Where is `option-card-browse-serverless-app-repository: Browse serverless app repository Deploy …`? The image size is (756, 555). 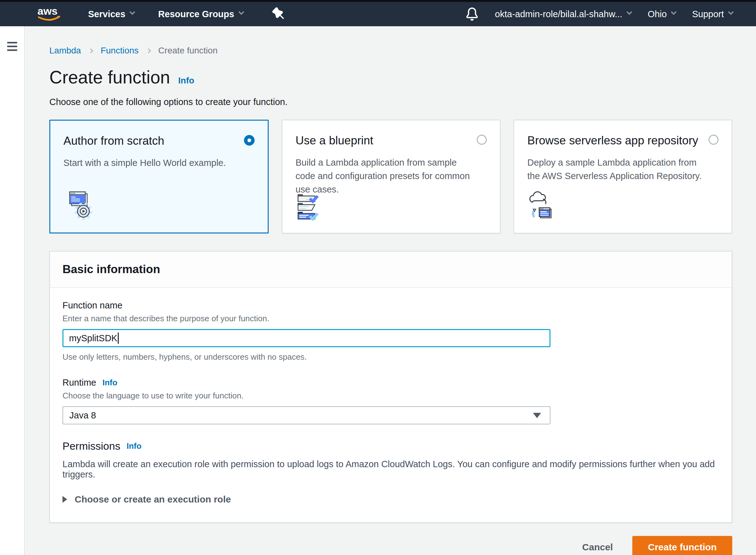
option-card-browse-serverless-app-repository: Browse serverless app repository Deploy … is located at coordinates (623, 177).